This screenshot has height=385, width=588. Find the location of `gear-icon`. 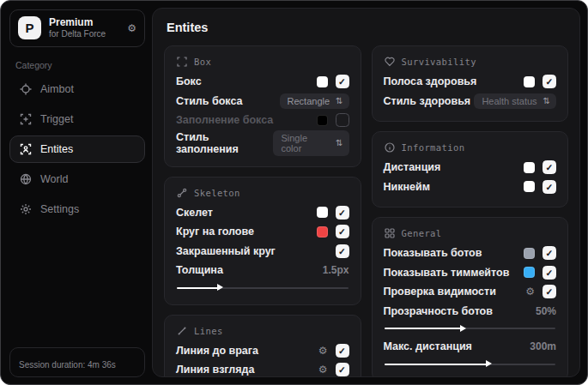

gear-icon is located at coordinates (26, 209).